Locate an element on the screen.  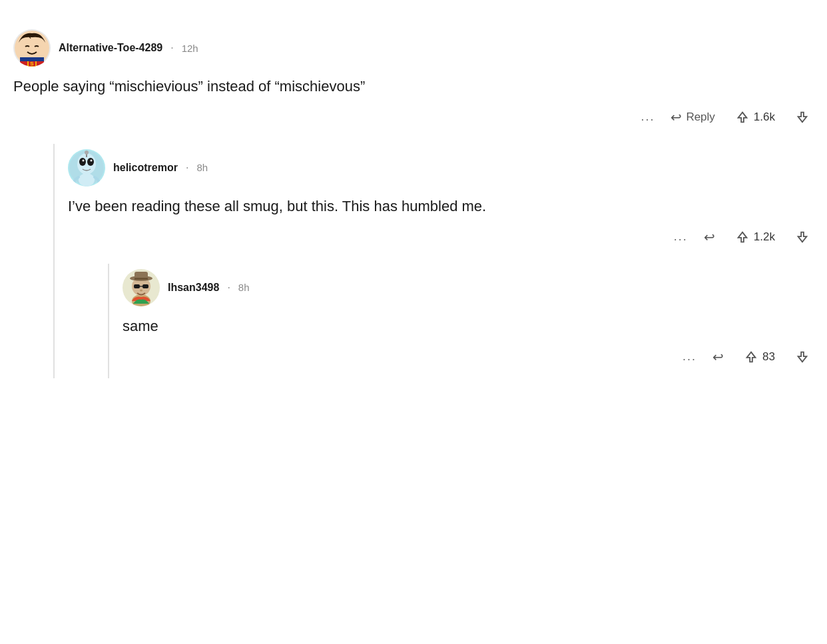
comment-body: People saying “mischievious” instead of … is located at coordinates (414, 90).